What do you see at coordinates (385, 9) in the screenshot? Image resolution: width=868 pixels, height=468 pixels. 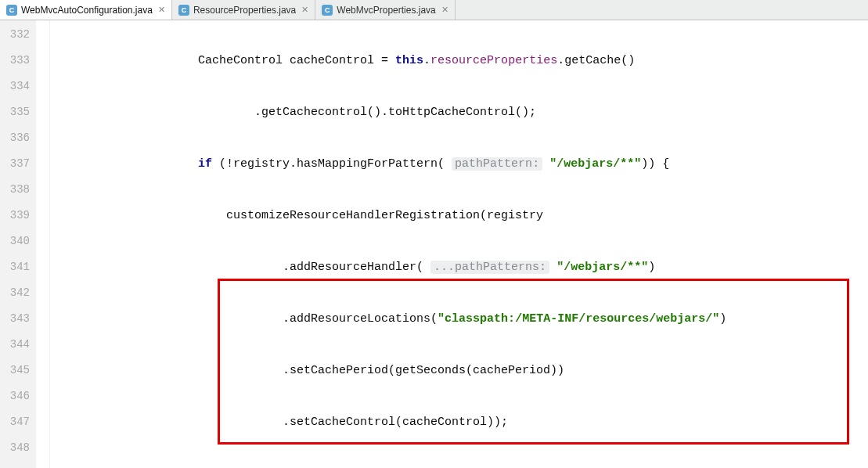 I see `tab-webmvcproperties: C WebMvcProperties.java ✕` at bounding box center [385, 9].